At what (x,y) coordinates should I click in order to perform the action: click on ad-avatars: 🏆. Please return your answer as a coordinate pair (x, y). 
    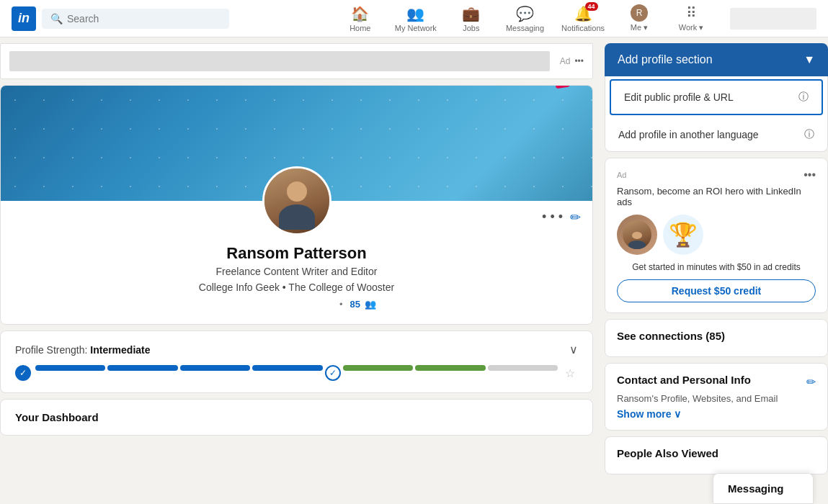
    Looking at the image, I should click on (716, 235).